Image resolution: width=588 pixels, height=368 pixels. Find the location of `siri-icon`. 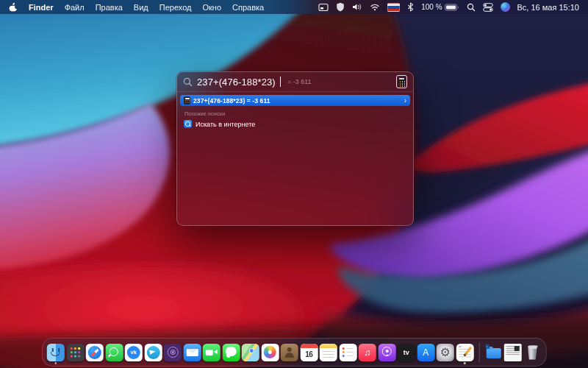

siri-icon is located at coordinates (506, 7).